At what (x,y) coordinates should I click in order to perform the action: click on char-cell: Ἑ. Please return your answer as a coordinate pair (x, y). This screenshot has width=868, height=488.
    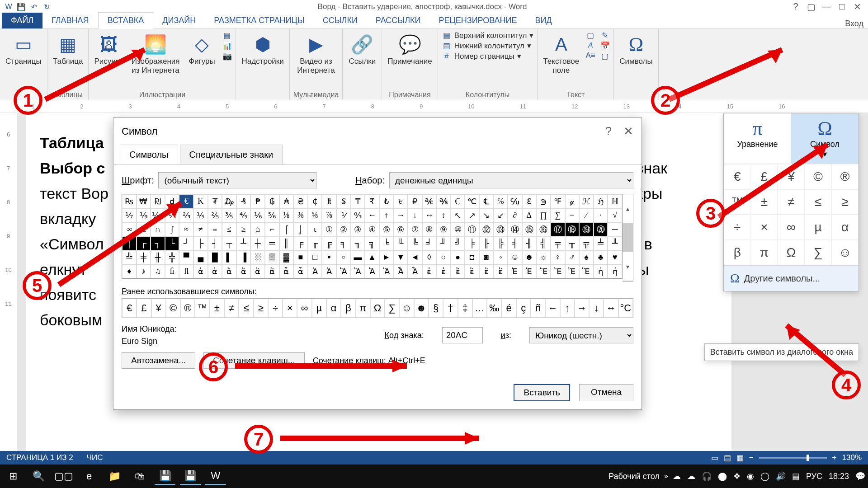
    Looking at the image, I should click on (529, 271).